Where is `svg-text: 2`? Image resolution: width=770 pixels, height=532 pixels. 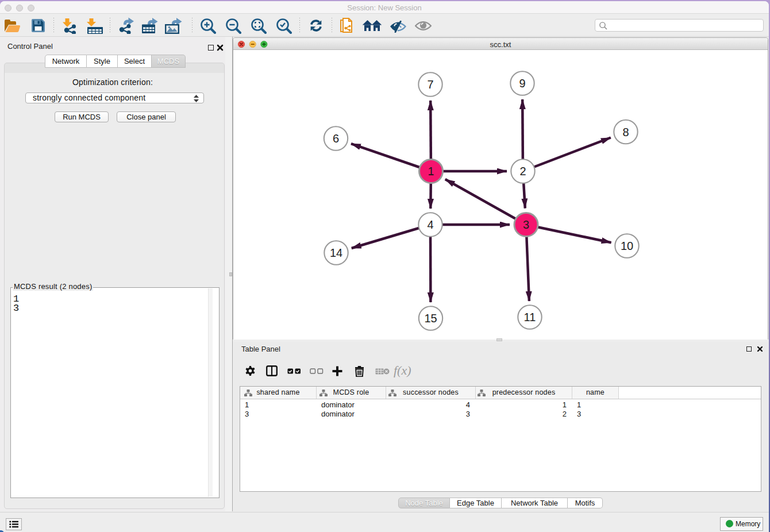
svg-text: 2 is located at coordinates (523, 171).